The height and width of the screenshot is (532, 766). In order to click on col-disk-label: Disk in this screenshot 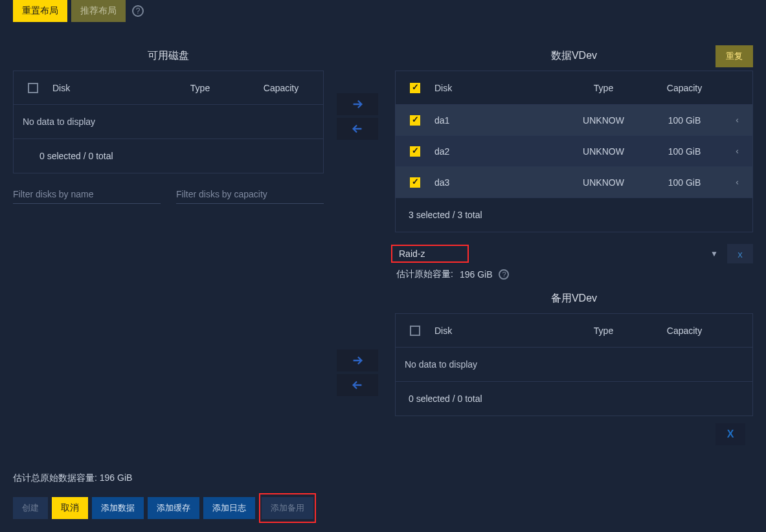, I will do `click(107, 88)`.